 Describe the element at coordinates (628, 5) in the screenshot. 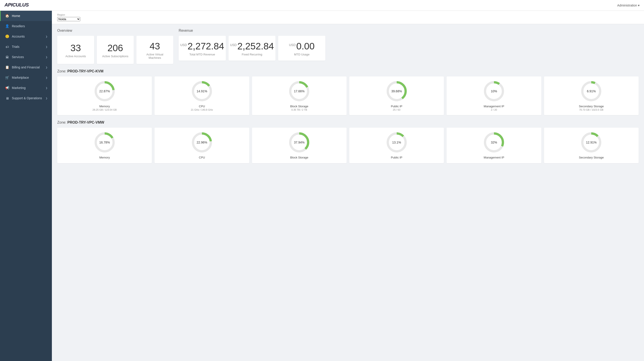

I see `admin-menu: Administration ▾` at that location.